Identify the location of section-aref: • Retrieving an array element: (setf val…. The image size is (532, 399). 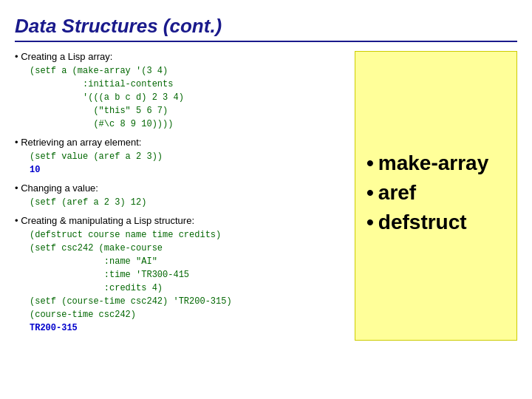
(181, 157).